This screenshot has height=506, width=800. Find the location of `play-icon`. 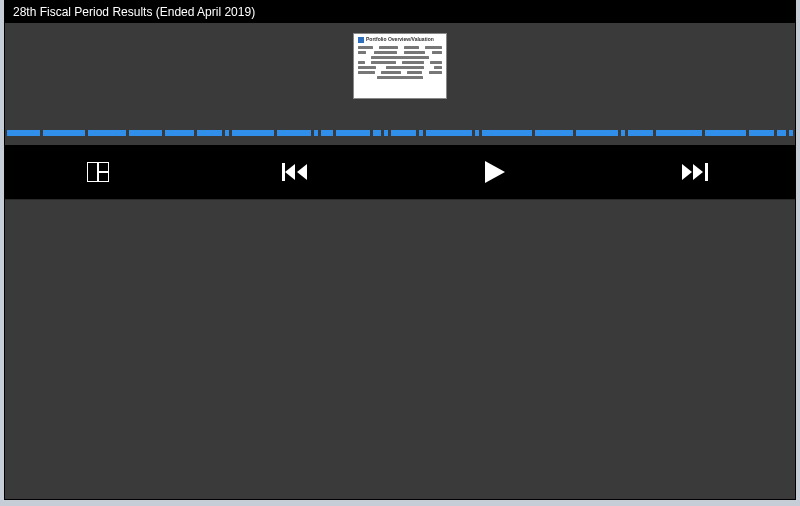

play-icon is located at coordinates (495, 172).